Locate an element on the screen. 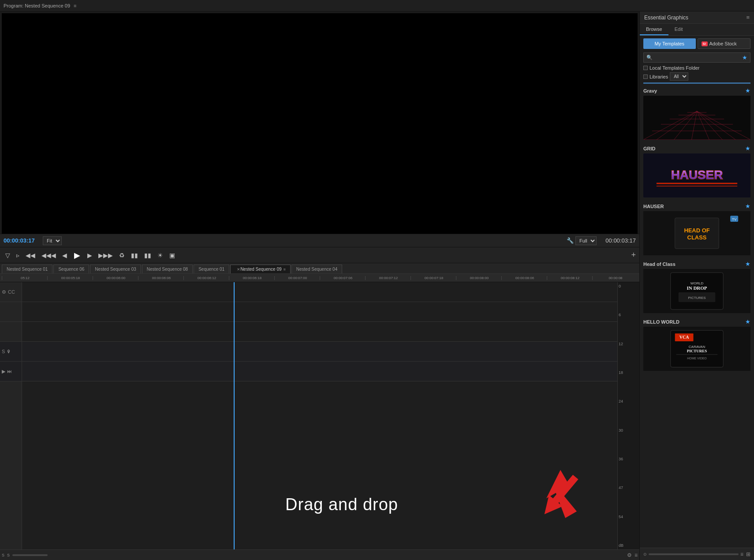  wrench-icon: 🔧 is located at coordinates (570, 241).